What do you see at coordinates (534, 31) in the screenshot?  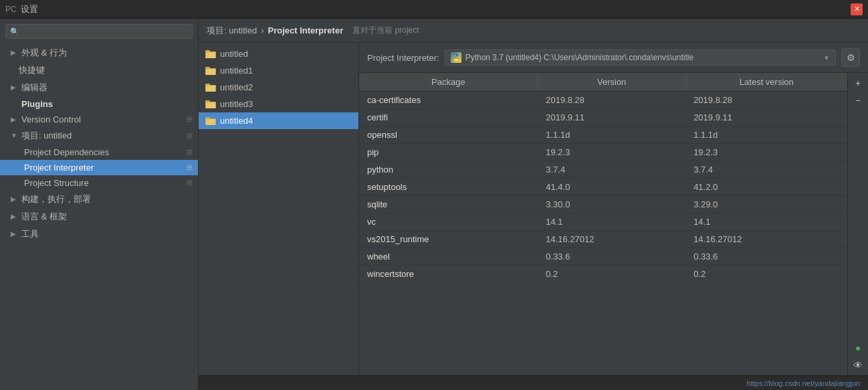 I see `breadcrumb: 项目: untitled › Project Interpreter 直对于当前…` at bounding box center [534, 31].